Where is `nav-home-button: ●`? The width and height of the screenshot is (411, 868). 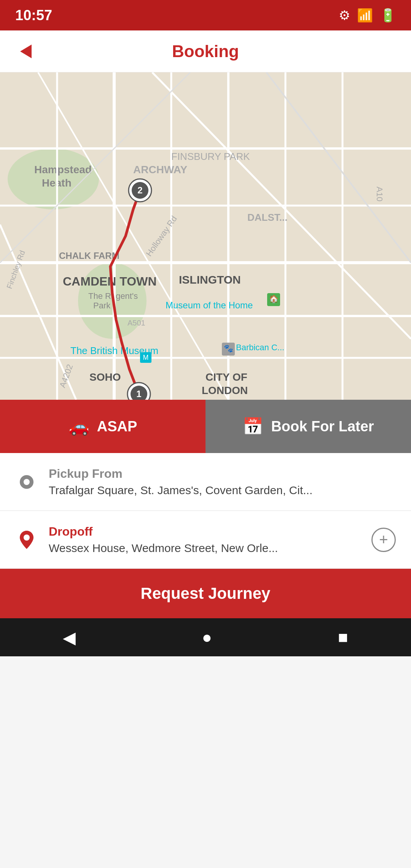 nav-home-button: ● is located at coordinates (207, 637).